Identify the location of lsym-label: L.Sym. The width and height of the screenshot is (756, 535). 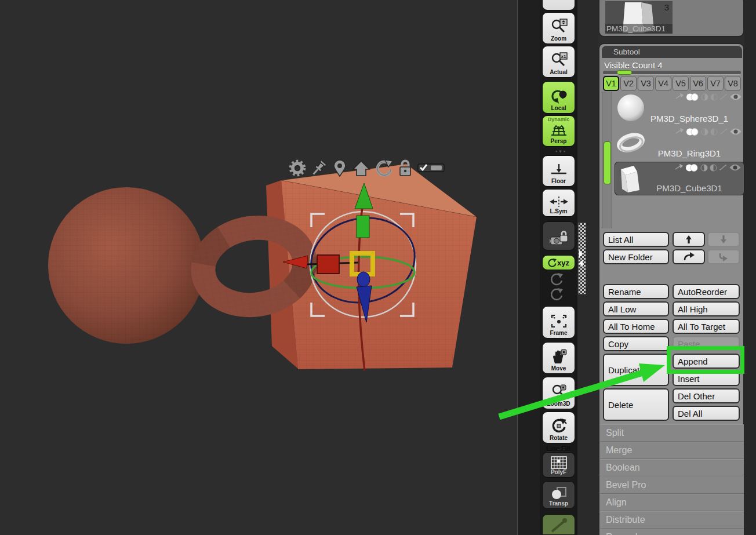
(558, 211).